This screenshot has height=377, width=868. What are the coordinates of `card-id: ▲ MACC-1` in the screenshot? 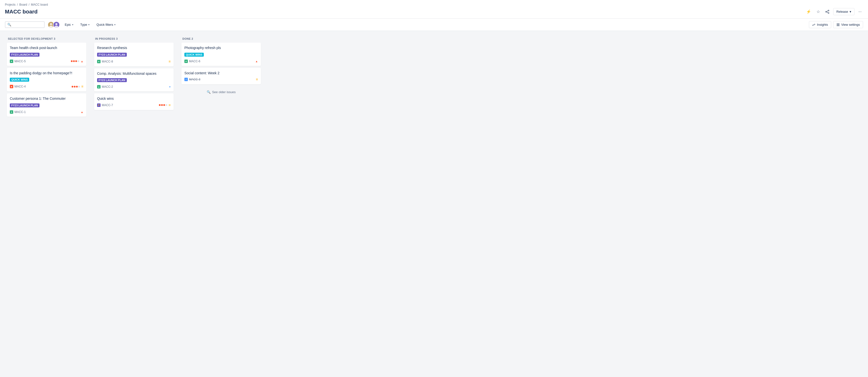 It's located at (18, 112).